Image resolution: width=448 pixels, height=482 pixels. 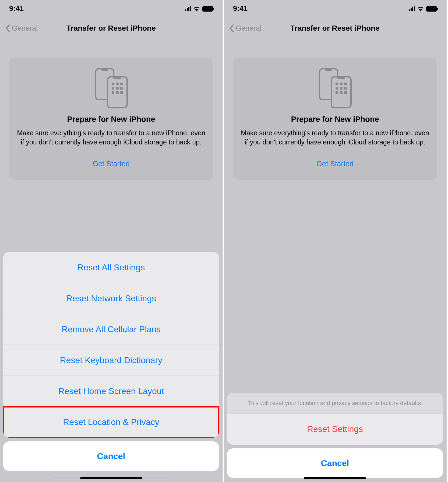 I want to click on reset-keyboard-dictionary: Reset Keyboard Dictionary, so click(x=111, y=360).